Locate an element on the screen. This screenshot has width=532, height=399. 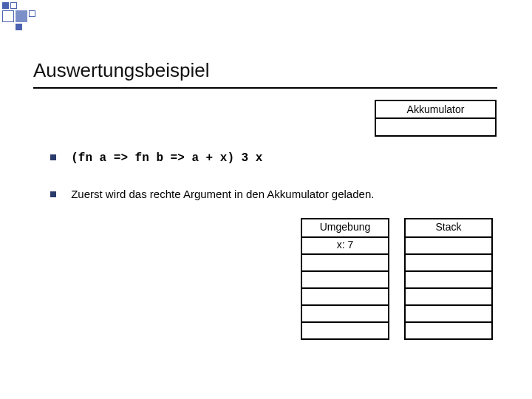
bullet-text: Zuerst wird das rechte Argument in den A… is located at coordinates (222, 194).